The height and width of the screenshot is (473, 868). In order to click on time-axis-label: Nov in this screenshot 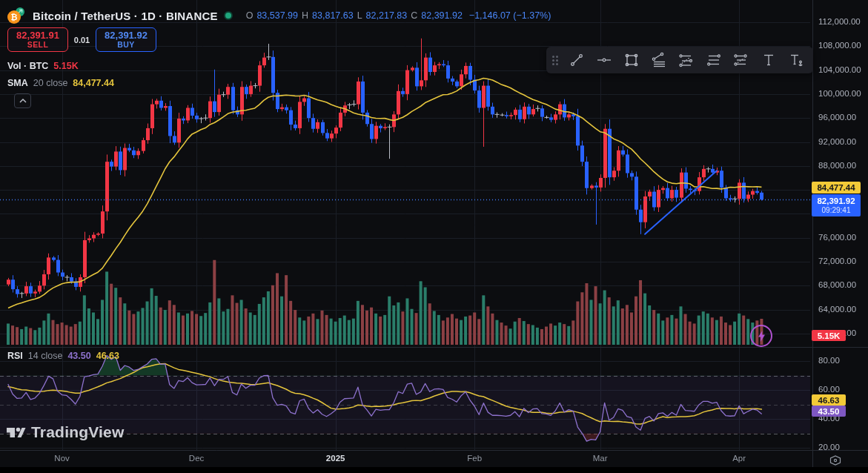, I will do `click(62, 458)`.